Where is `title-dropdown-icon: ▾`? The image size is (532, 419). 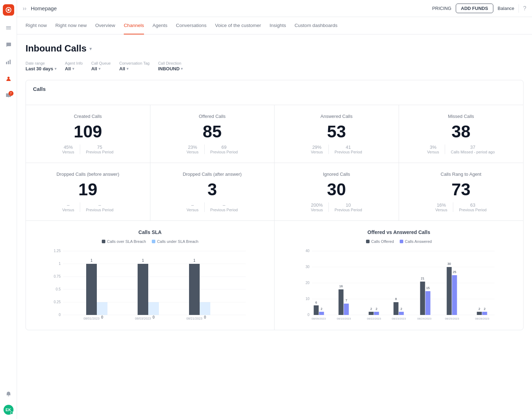 title-dropdown-icon: ▾ is located at coordinates (91, 49).